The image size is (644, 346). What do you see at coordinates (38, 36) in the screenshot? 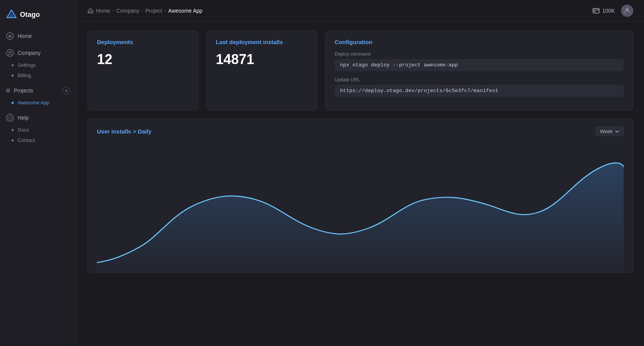
I see `sidebar-item-home: Home` at bounding box center [38, 36].